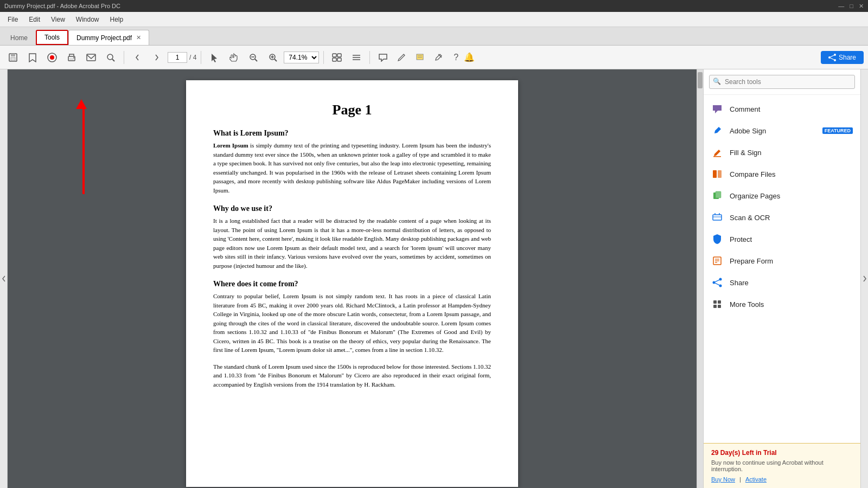  What do you see at coordinates (88, 20) in the screenshot?
I see `menu-window: Window` at bounding box center [88, 20].